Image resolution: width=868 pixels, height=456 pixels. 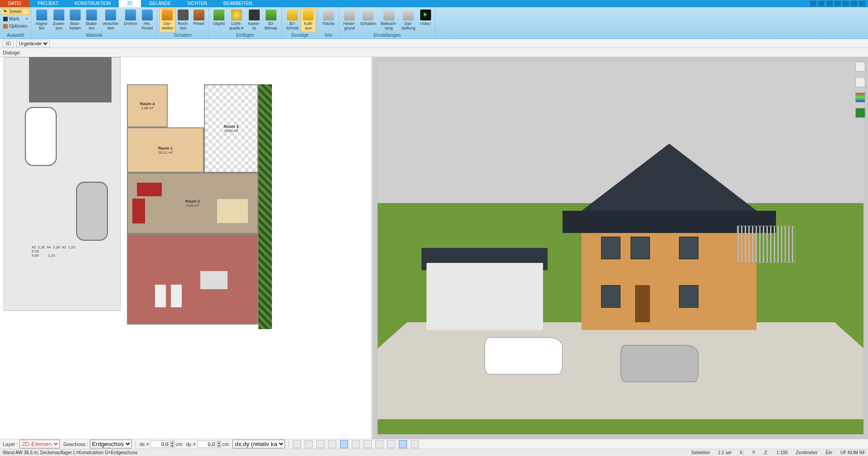 I want to click on tab-gelaende: GELÄNDE, so click(x=160, y=4).